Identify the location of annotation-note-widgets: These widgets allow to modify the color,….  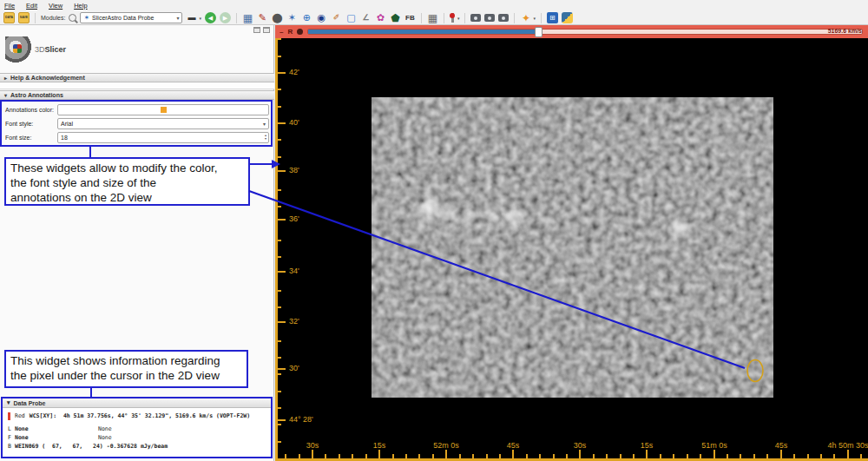
(127, 181).